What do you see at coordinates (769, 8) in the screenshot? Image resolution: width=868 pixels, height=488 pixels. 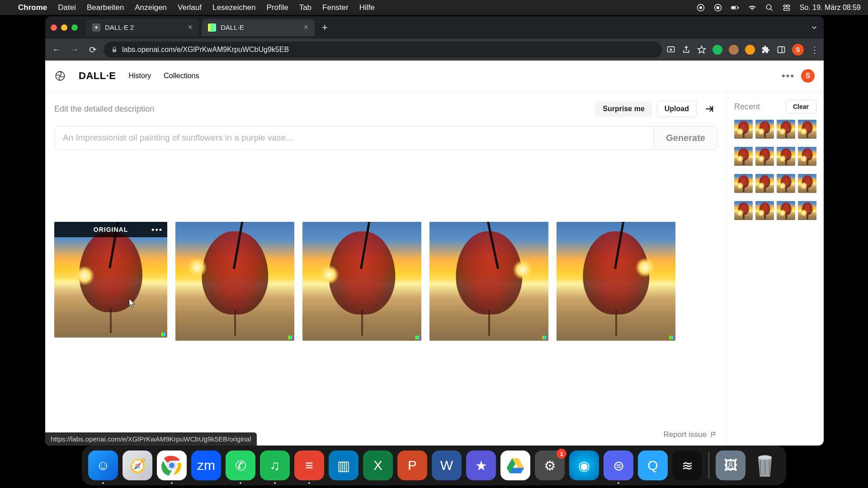 I see `search-icon` at bounding box center [769, 8].